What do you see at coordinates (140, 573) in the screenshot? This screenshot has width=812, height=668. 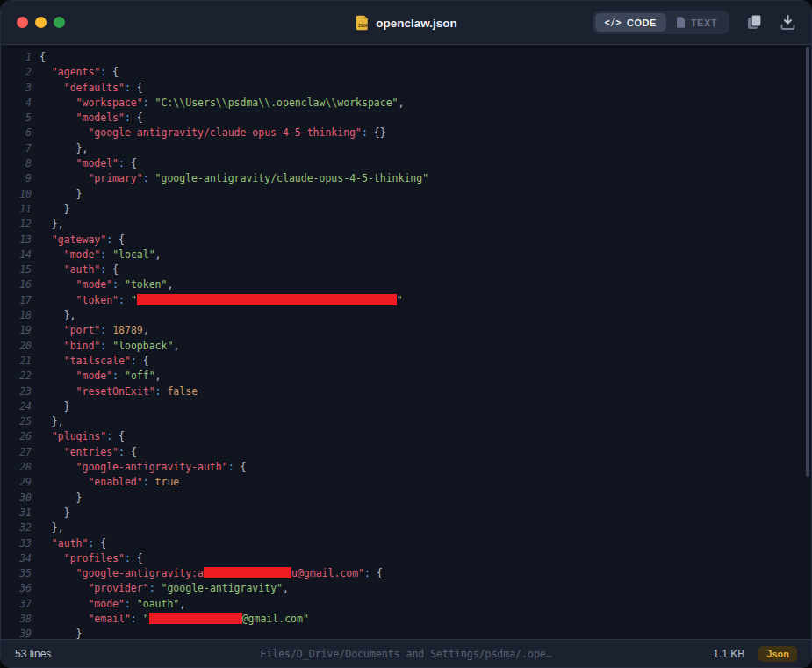 I see `code-token: "google-antigravity:a` at bounding box center [140, 573].